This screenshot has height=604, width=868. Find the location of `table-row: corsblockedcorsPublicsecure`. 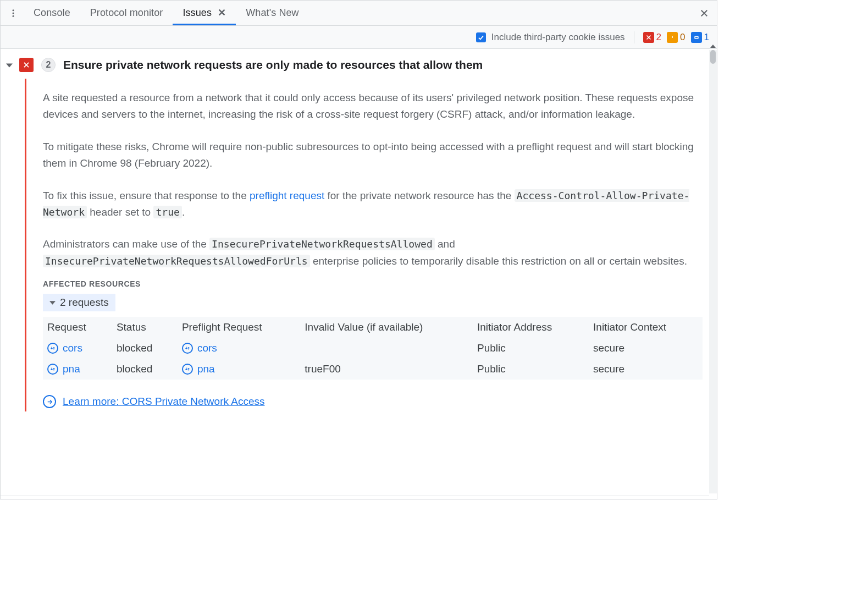

table-row: corsblockedcorsPublicsecure is located at coordinates (373, 348).